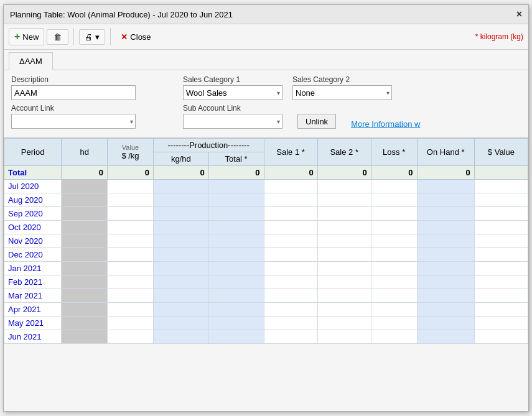 This screenshot has width=532, height=416. I want to click on account-link-select, so click(73, 121).